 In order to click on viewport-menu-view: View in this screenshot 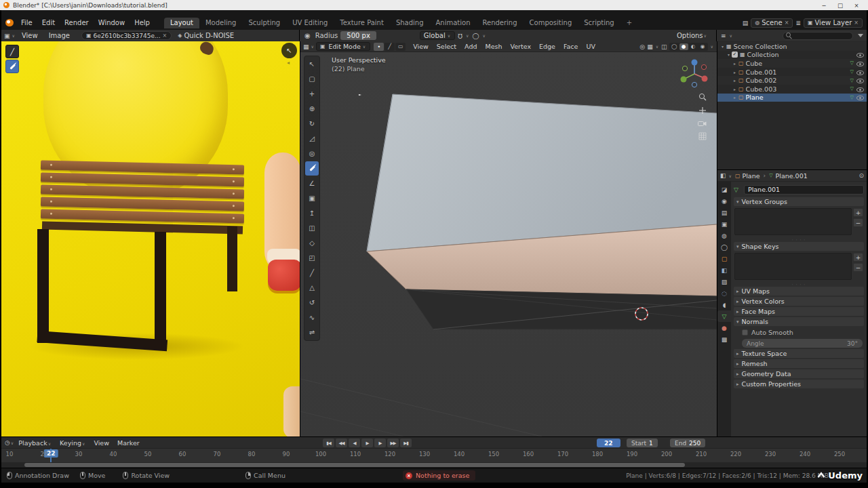, I will do `click(420, 46)`.